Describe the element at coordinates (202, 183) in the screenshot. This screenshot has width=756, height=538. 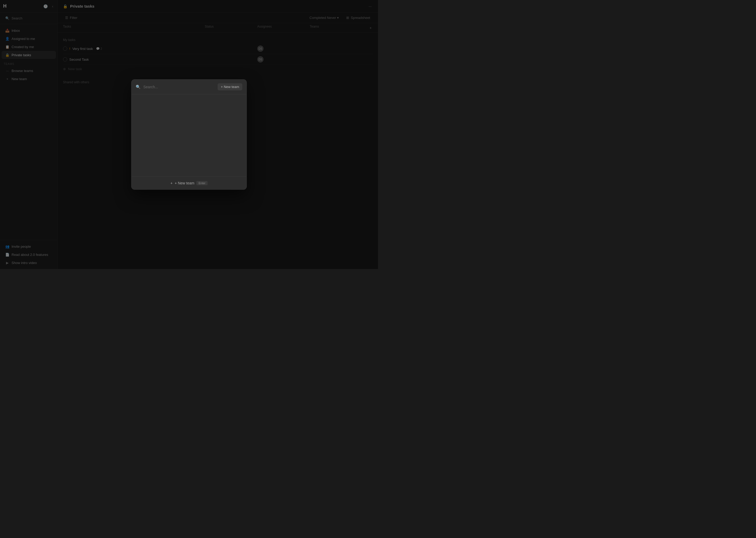
I see `enter-badge: Enter` at that location.